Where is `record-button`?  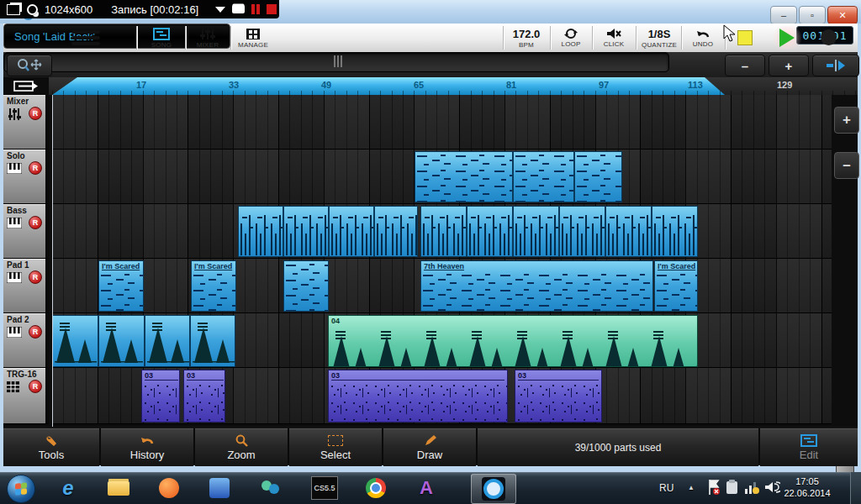 record-button is located at coordinates (829, 37).